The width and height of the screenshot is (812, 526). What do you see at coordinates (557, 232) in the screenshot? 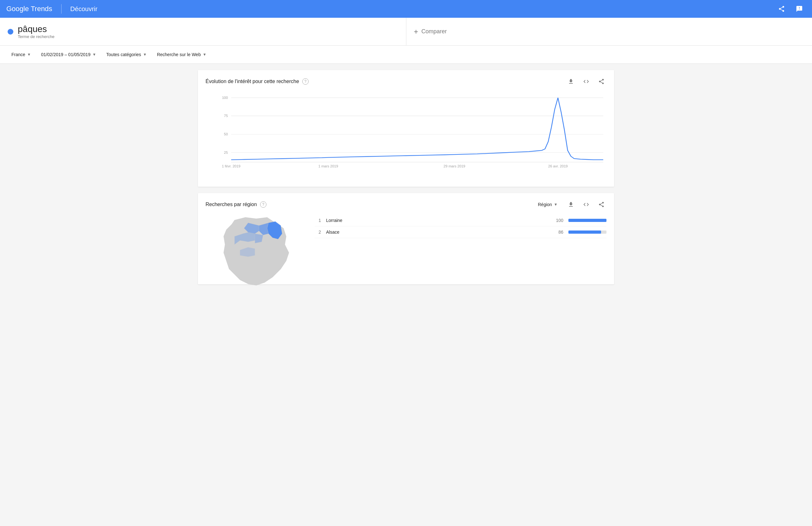
I see `ranking-value-2: 86` at bounding box center [557, 232].